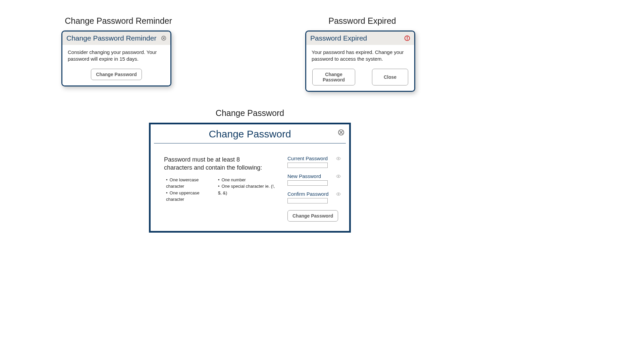 The height and width of the screenshot is (362, 644). I want to click on rules-list-2: One number One special character ie. (!,…, so click(248, 190).